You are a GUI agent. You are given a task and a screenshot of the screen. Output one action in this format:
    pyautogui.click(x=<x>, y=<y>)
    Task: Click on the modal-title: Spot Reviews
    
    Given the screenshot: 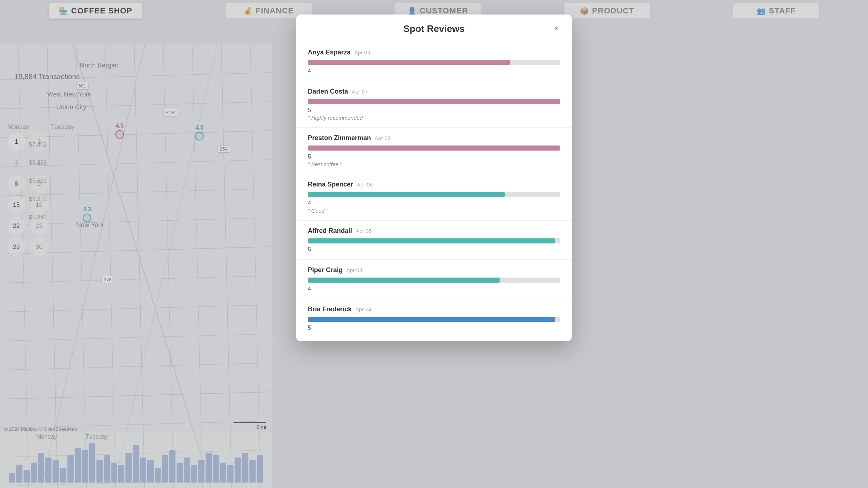 What is the action you would take?
    pyautogui.click(x=434, y=29)
    